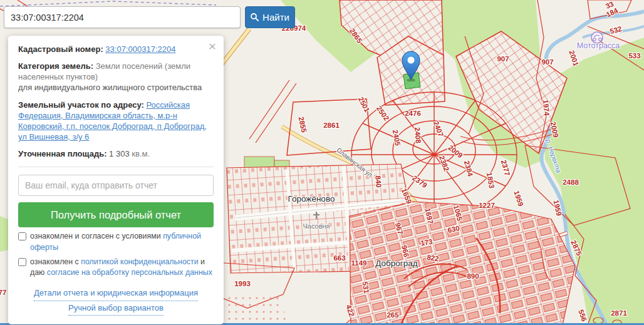 This screenshot has height=325, width=644. I want to click on area-units: кв.м., so click(140, 154).